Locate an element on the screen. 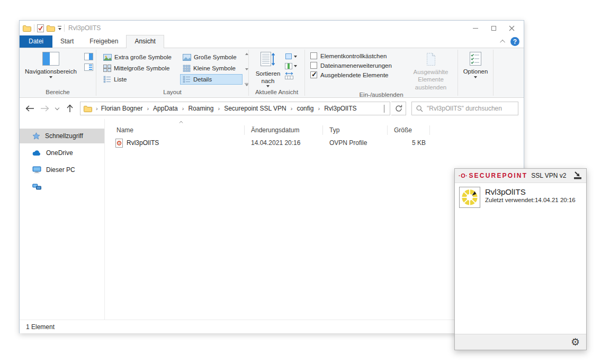 Image resolution: width=610 pixels, height=364 pixels. tab-freigeben: Freigeben is located at coordinates (104, 41).